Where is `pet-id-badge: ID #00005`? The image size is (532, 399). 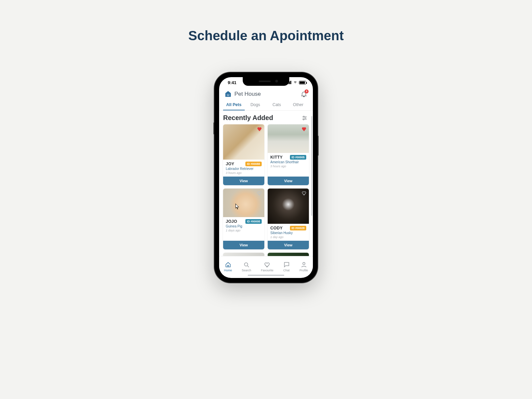 pet-id-badge: ID #00005 is located at coordinates (298, 157).